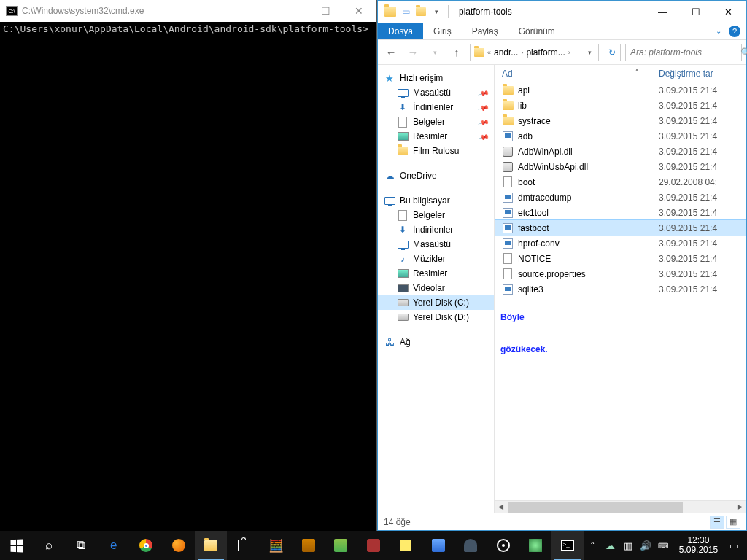 Image resolution: width=747 pixels, height=560 pixels. What do you see at coordinates (391, 52) in the screenshot?
I see `back-button: ←` at bounding box center [391, 52].